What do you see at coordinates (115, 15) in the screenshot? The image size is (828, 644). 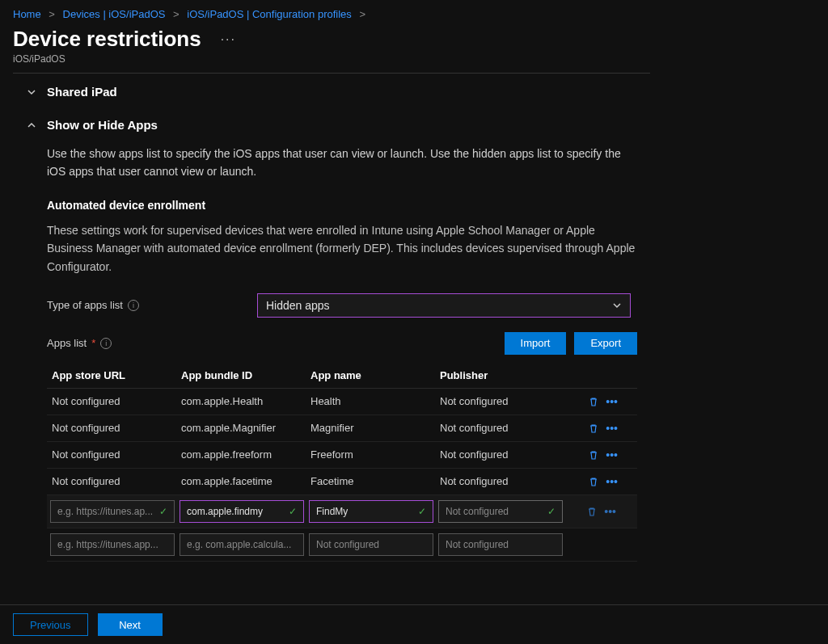 I see `breadcrumb-devices: Devices | iOS/iPadOS` at bounding box center [115, 15].